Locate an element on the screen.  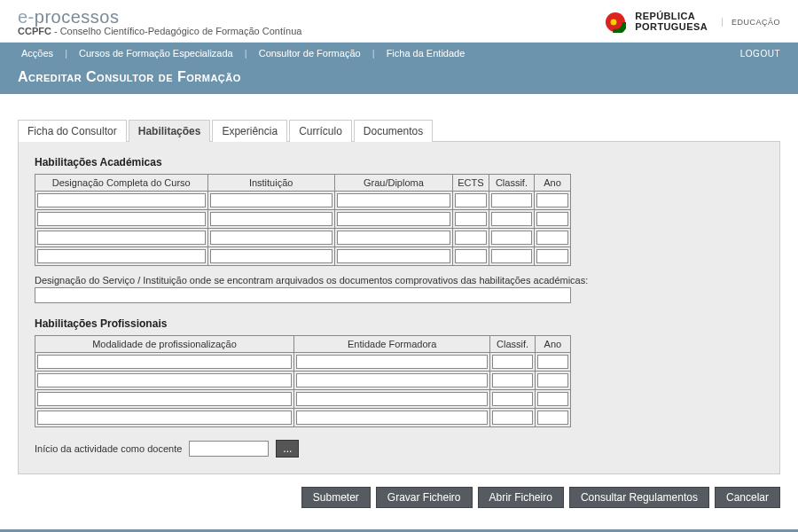
nav-bar: Acções | Cursos de Formação Especializad… is located at coordinates (399, 53).